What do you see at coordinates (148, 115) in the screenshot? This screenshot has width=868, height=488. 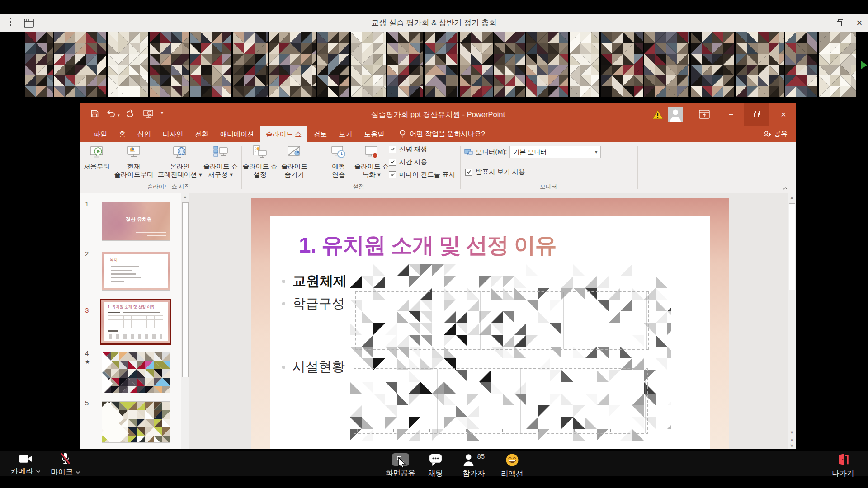 I see `start-slideshow-icon` at bounding box center [148, 115].